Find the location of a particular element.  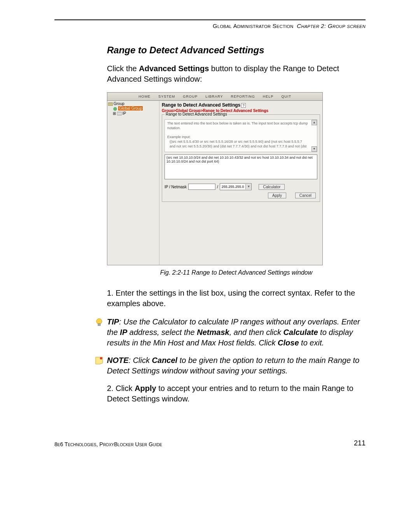

tree-root: Group is located at coordinates (133, 103).